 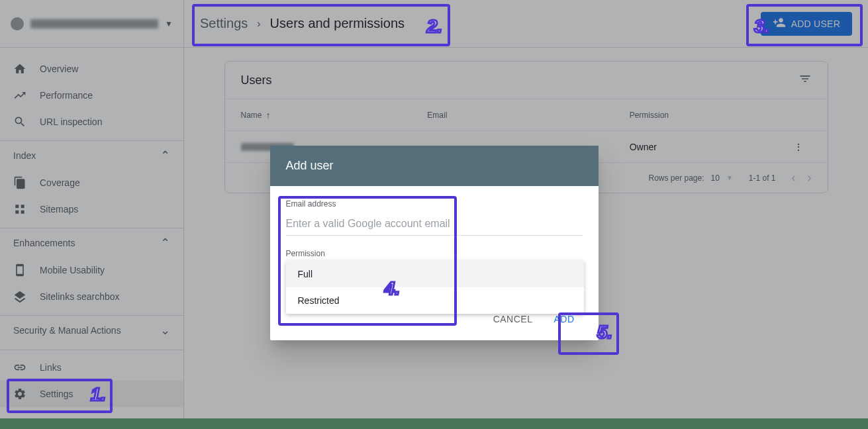 What do you see at coordinates (435, 274) in the screenshot?
I see `permission-option-full: Full` at bounding box center [435, 274].